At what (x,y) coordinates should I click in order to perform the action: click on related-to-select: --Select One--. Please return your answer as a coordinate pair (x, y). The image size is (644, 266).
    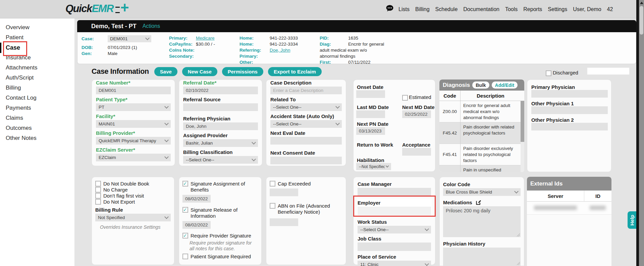
    Looking at the image, I should click on (306, 107).